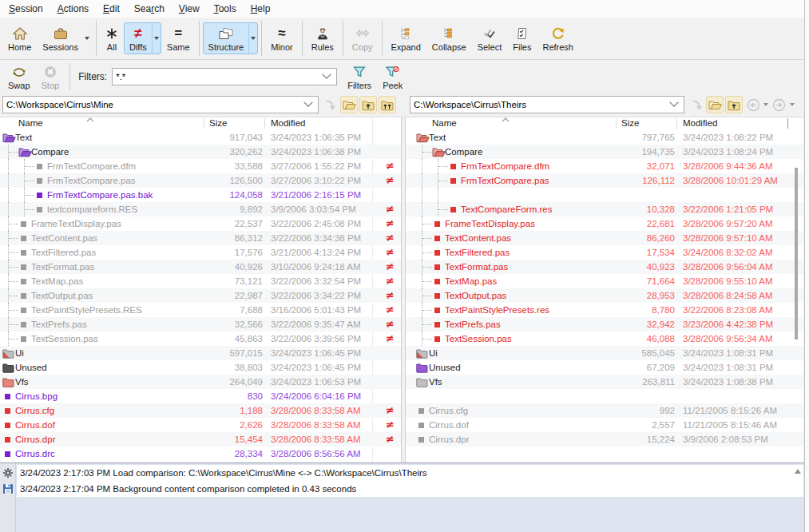 Image resolution: width=809 pixels, height=532 pixels. Describe the element at coordinates (605, 310) in the screenshot. I see `file-row: TextPaintStylePresets.res8,7803/22/2006 …` at that location.